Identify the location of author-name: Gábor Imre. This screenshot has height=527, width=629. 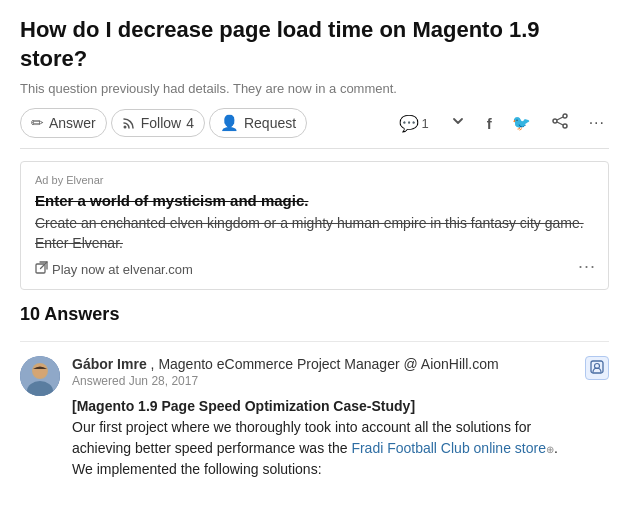
(110, 364).